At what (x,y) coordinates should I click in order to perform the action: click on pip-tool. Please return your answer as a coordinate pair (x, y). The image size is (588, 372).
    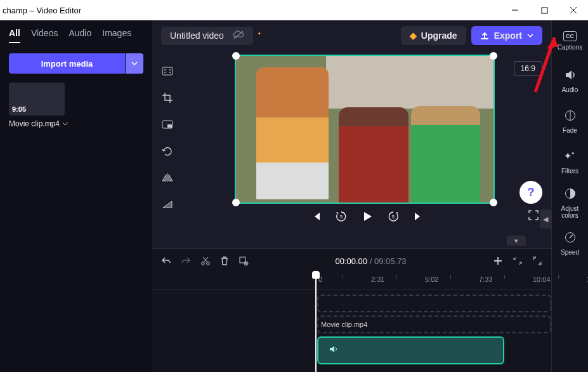
    Looking at the image, I should click on (167, 124).